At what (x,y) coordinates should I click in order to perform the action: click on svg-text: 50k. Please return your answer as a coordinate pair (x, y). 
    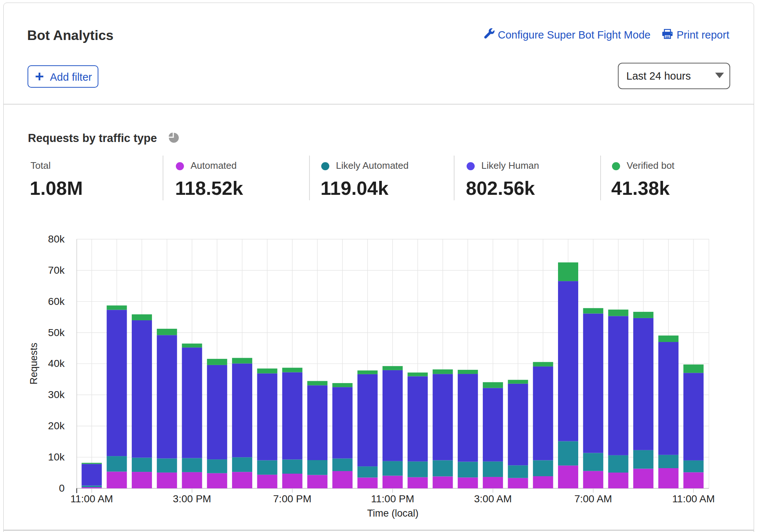
    Looking at the image, I should click on (57, 332).